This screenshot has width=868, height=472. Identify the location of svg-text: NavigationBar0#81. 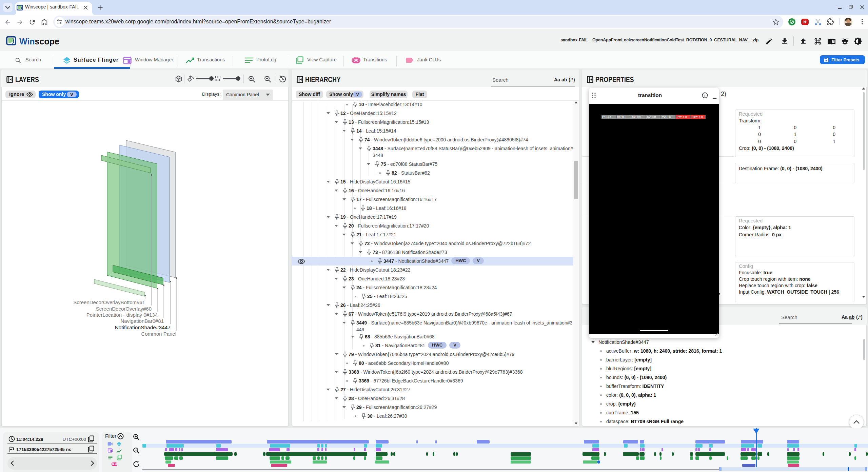
(142, 321).